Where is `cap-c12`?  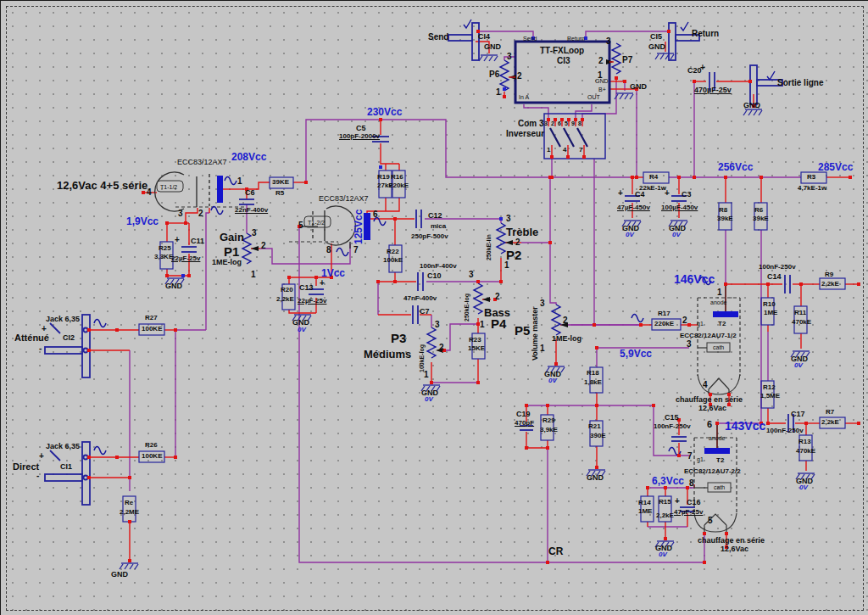
cap-c12 is located at coordinates (419, 219).